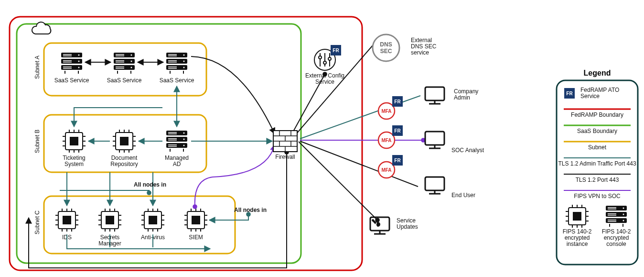  I want to click on svg-text: Subnet A, so click(37, 67).